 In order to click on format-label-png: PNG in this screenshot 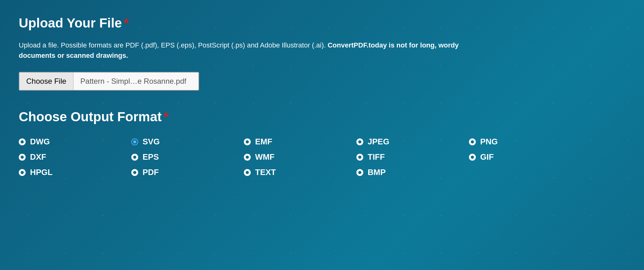, I will do `click(489, 142)`.